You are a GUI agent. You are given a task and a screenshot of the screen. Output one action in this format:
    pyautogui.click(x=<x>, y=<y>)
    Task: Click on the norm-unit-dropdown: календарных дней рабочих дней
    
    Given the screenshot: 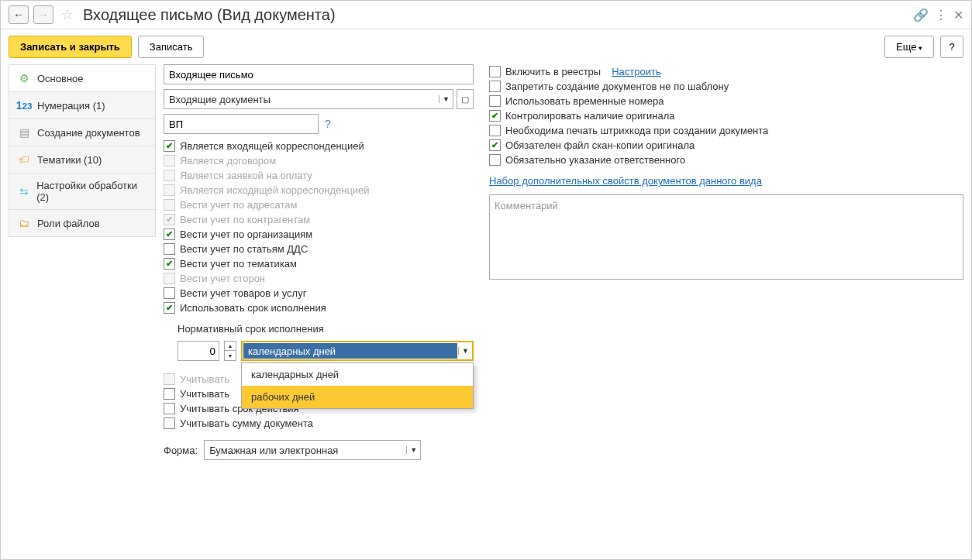 What is the action you would take?
    pyautogui.click(x=357, y=386)
    